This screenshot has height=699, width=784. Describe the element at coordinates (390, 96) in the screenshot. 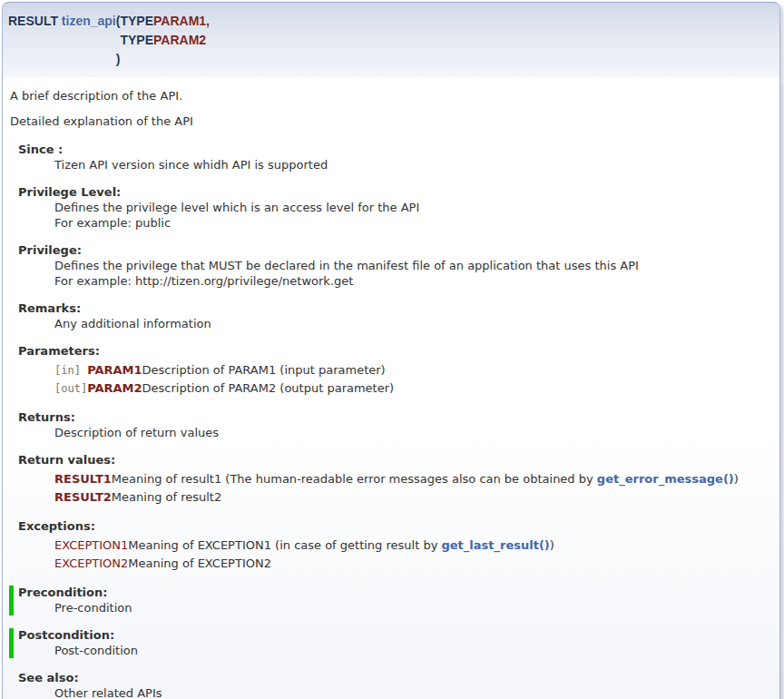

I see `brief-description: A brief description of the API.` at that location.